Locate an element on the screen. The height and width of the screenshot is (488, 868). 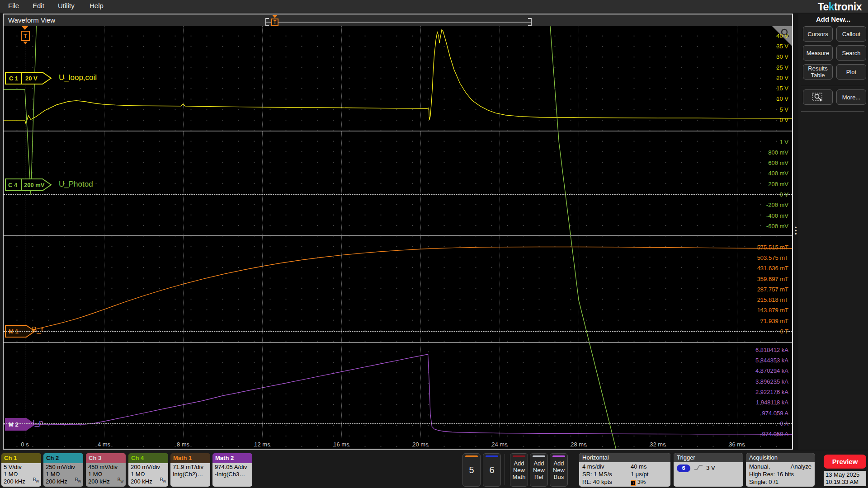
y-tick-label: 431.636 mT is located at coordinates (773, 268).